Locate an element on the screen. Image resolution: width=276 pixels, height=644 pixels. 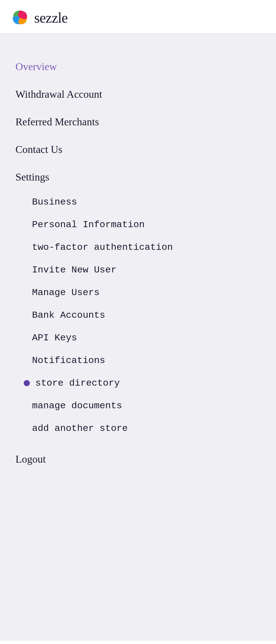
nav-sub-item-bank-accounts-label: Bank Accounts is located at coordinates (68, 315).